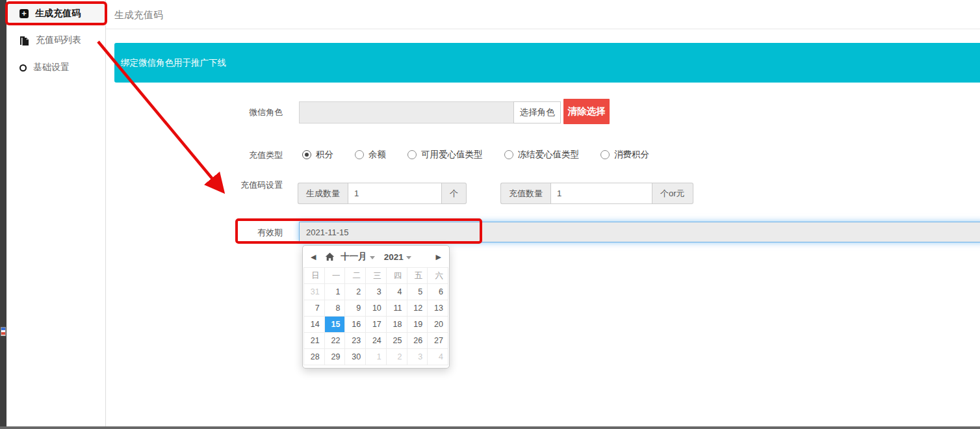 This screenshot has height=429, width=980. What do you see at coordinates (376, 276) in the screenshot?
I see `day-of-week-header: 三` at bounding box center [376, 276].